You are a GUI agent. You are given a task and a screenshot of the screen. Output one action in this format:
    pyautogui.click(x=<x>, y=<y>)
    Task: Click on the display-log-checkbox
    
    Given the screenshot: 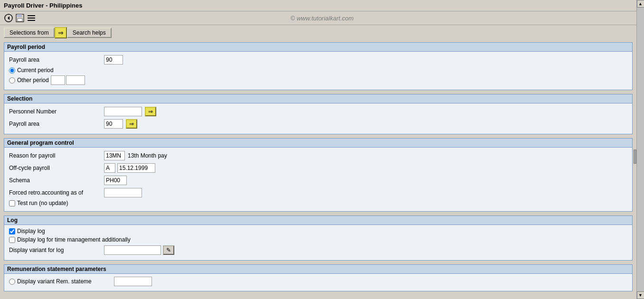 What is the action you would take?
    pyautogui.click(x=12, y=232)
    